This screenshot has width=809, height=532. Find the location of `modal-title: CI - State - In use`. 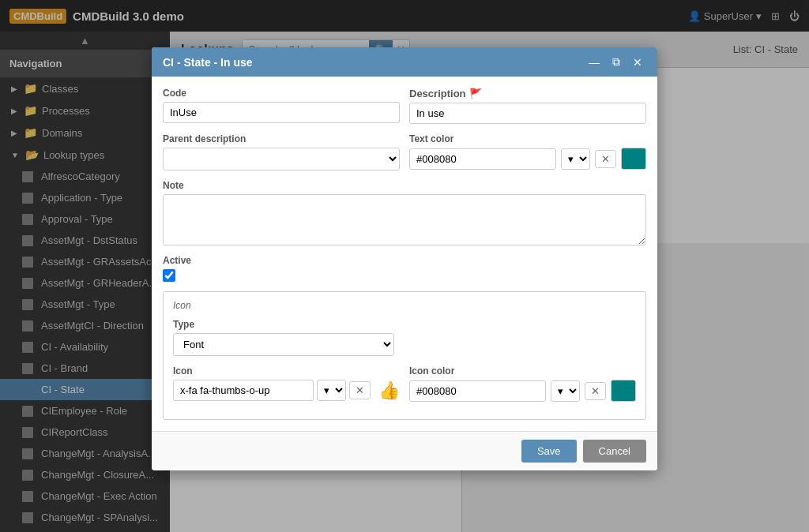

modal-title: CI - State - In use is located at coordinates (208, 62).